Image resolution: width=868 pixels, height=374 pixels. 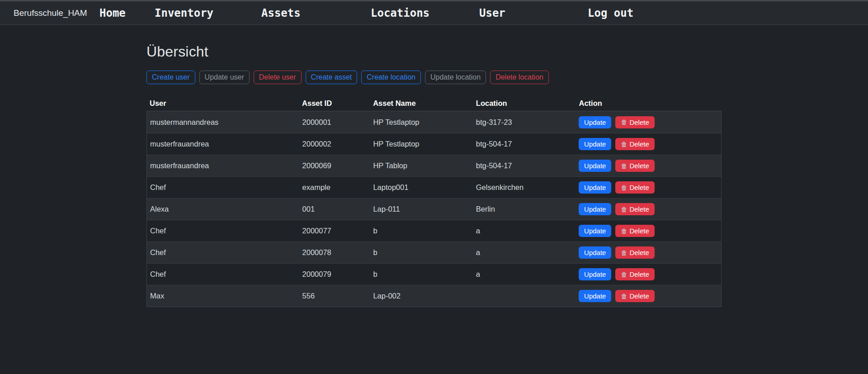 I want to click on table-header-row: User Asset ID Asset Name Location Action, so click(x=434, y=104).